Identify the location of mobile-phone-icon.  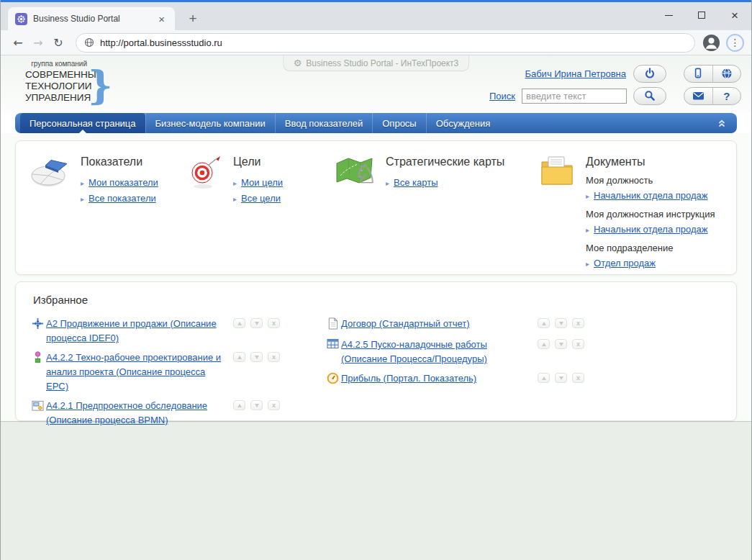
(698, 73).